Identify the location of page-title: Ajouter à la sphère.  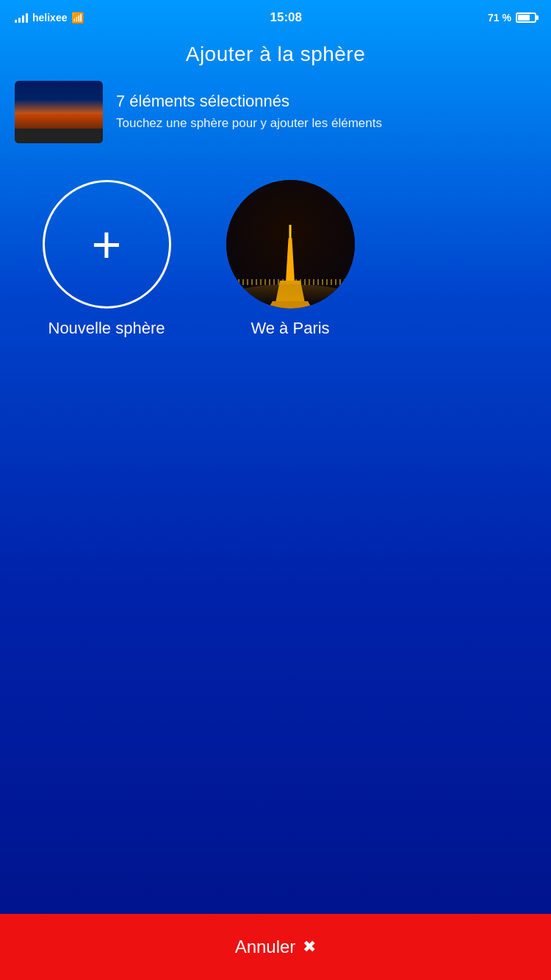
(276, 57).